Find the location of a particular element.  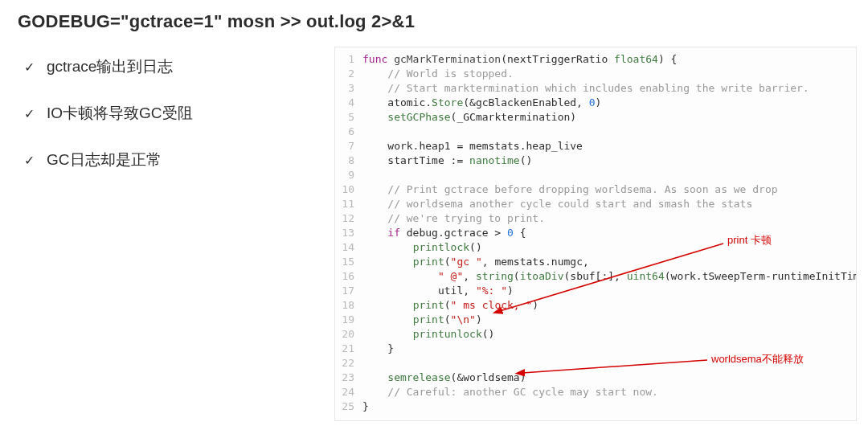

bullet-text: gctrace输出到日志 is located at coordinates (109, 67).